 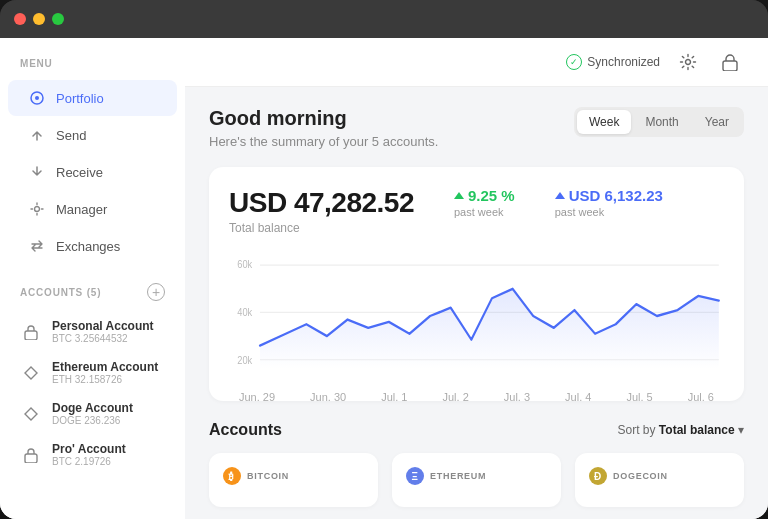 What do you see at coordinates (92, 292) in the screenshot?
I see `accounts-header: ACCOUNTS (5) +` at bounding box center [92, 292].